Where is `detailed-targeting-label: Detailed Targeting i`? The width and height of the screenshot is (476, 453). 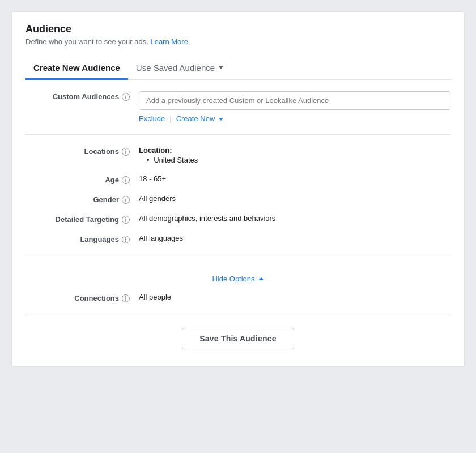 detailed-targeting-label: Detailed Targeting i is located at coordinates (82, 219).